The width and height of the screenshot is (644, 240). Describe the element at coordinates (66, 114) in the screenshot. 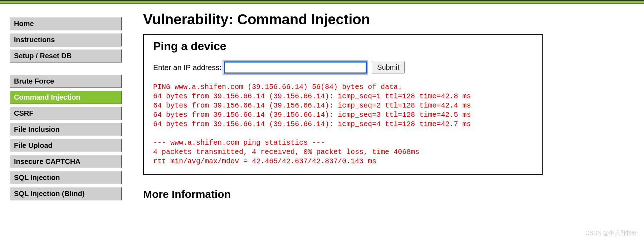

I see `nav-item-csrf: CSRF` at that location.